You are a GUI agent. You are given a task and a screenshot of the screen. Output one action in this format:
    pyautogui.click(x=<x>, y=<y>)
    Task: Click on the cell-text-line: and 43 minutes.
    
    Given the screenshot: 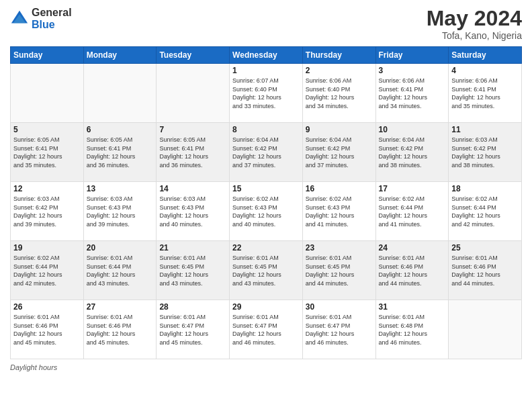 What is the action you would take?
    pyautogui.click(x=120, y=283)
    